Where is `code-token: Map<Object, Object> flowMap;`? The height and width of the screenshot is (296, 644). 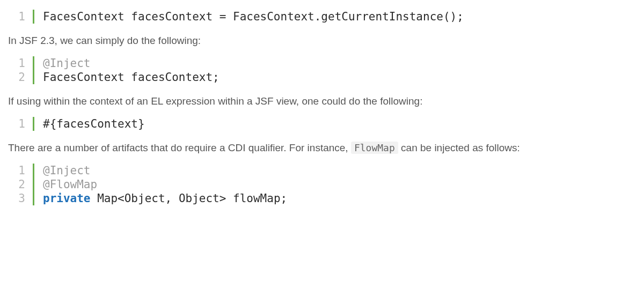
code-token: Map<Object, Object> flowMap; is located at coordinates (189, 198).